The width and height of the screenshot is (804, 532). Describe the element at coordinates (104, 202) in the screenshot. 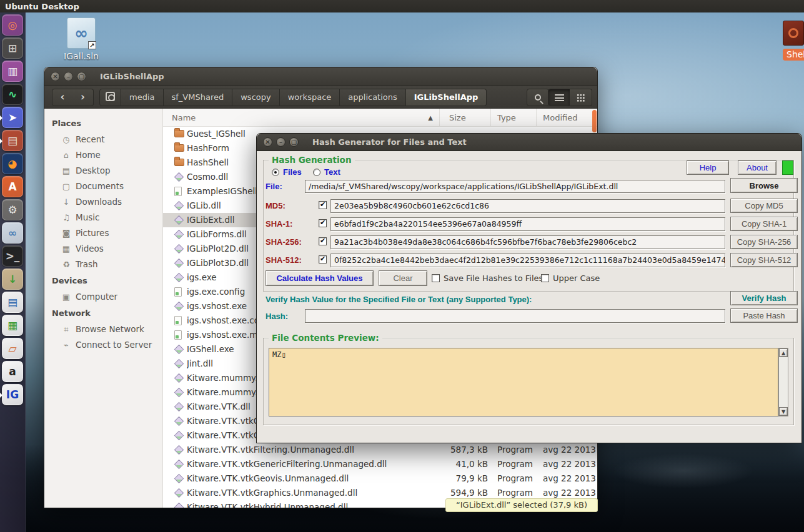

I see `sidebar-item-downloads: ↓Downloads` at that location.